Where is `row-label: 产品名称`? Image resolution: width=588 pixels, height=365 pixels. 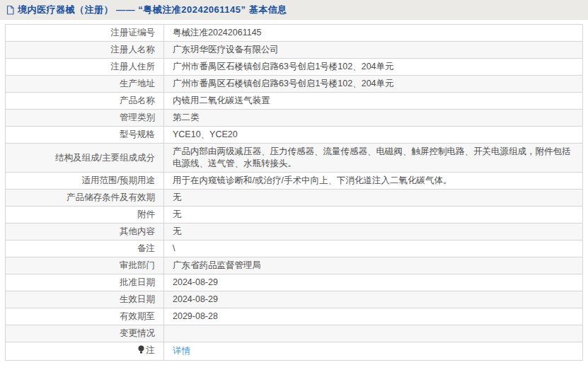 row-label: 产品名称 is located at coordinates (85, 101).